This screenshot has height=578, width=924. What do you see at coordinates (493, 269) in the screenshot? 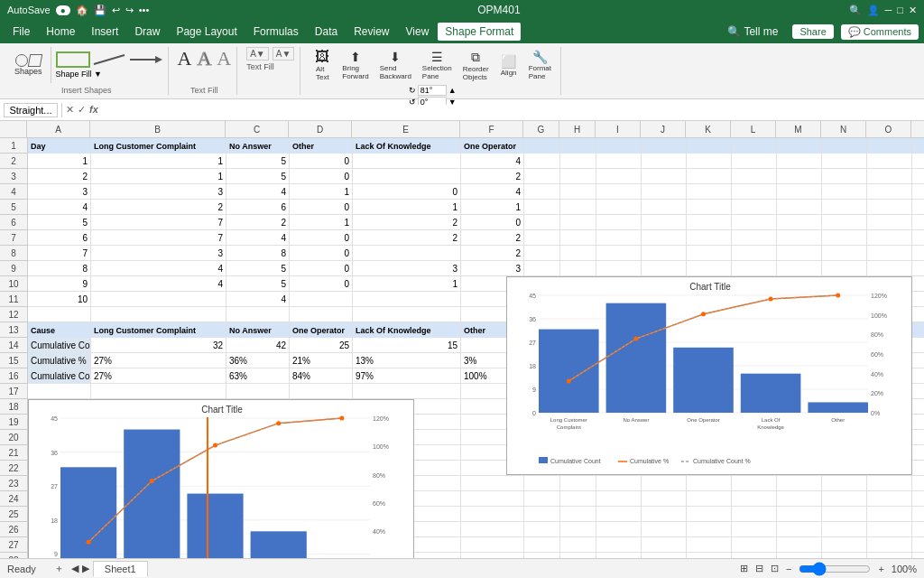
I see `cell-F9: 3` at bounding box center [493, 269].